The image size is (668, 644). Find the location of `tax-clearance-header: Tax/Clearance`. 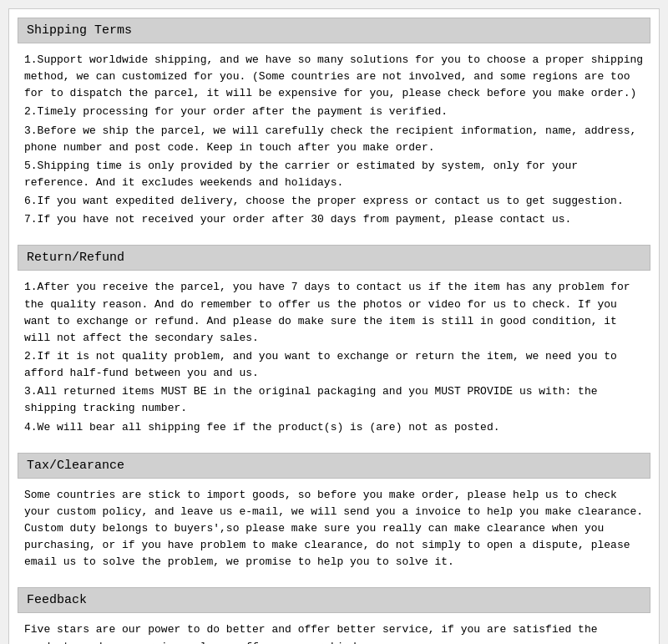

tax-clearance-header: Tax/Clearance is located at coordinates (334, 466).